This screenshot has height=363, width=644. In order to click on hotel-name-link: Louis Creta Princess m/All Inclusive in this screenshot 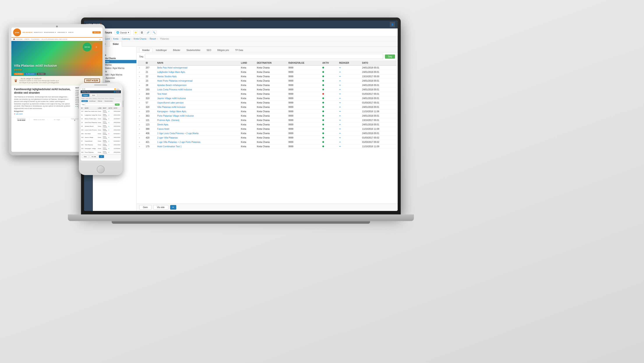, I will do `click(174, 89)`.